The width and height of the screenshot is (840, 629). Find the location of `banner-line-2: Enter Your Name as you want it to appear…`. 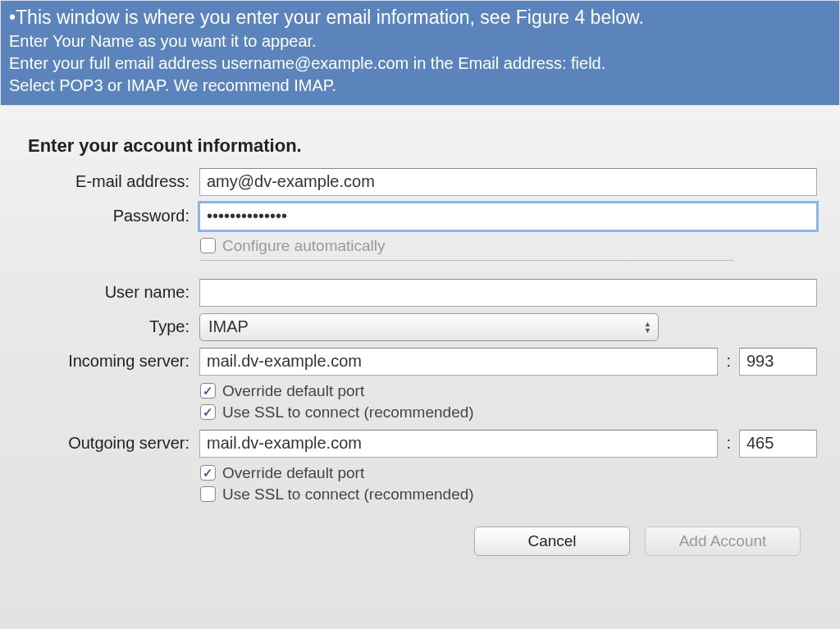

banner-line-2: Enter Your Name as you want it to appear… is located at coordinates (420, 41).